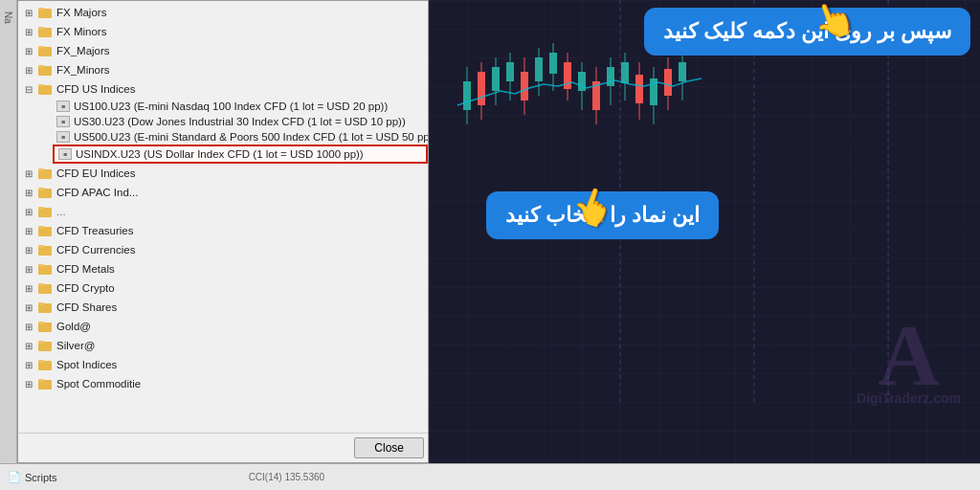 The height and width of the screenshot is (490, 980). Describe the element at coordinates (86, 269) in the screenshot. I see `item-label: CFD Metals` at that location.